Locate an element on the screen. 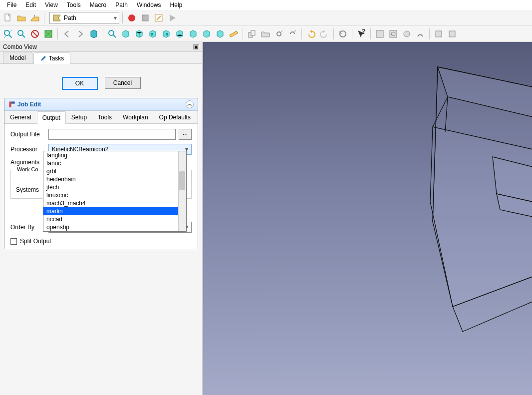  dropdown-scrollbar is located at coordinates (182, 191).